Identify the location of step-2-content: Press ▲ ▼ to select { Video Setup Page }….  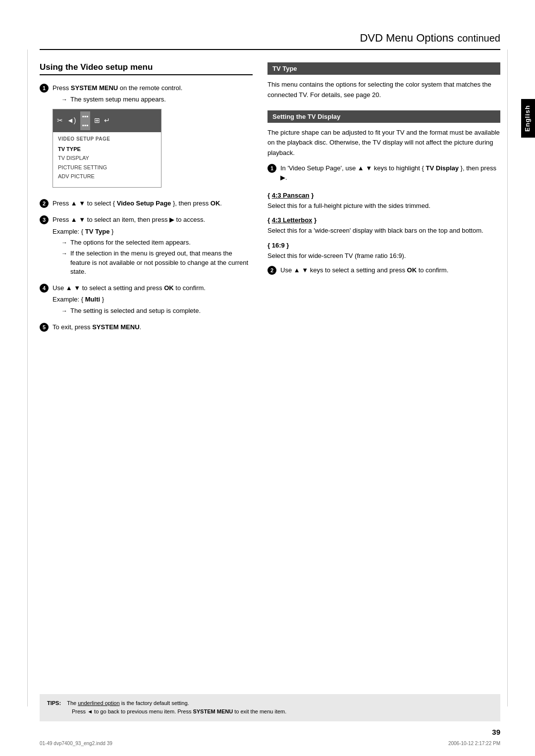
(153, 204).